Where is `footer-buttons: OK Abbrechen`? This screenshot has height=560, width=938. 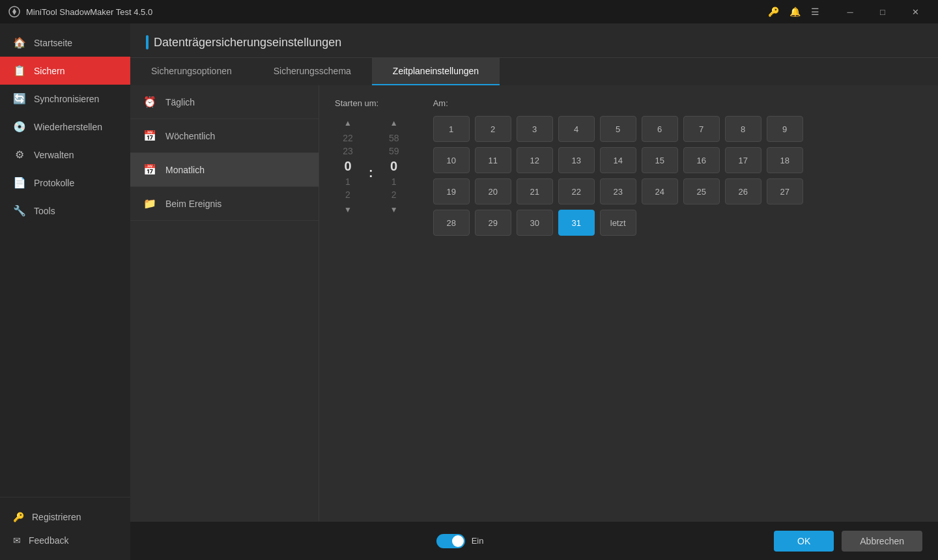
footer-buttons: OK Abbrechen is located at coordinates (848, 541).